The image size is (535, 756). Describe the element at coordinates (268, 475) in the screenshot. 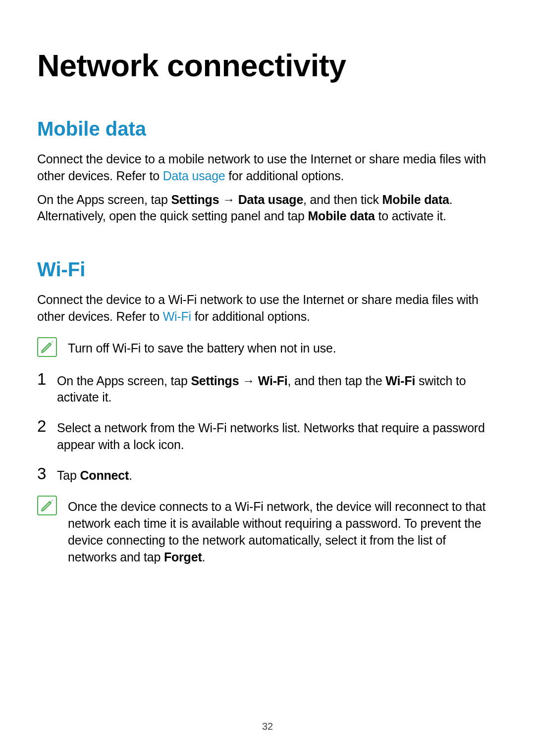

I see `step-item: Tap Connect.` at that location.